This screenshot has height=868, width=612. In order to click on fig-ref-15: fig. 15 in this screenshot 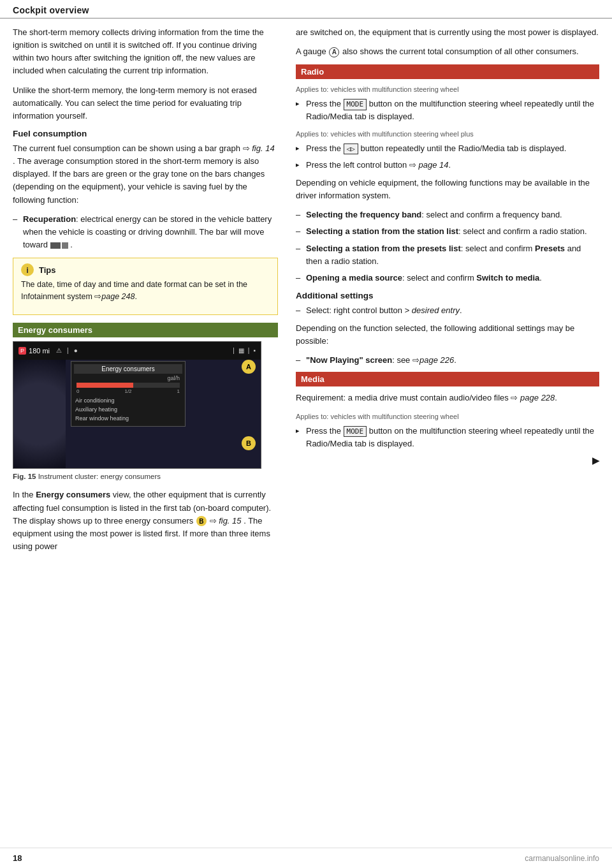, I will do `click(229, 520)`.